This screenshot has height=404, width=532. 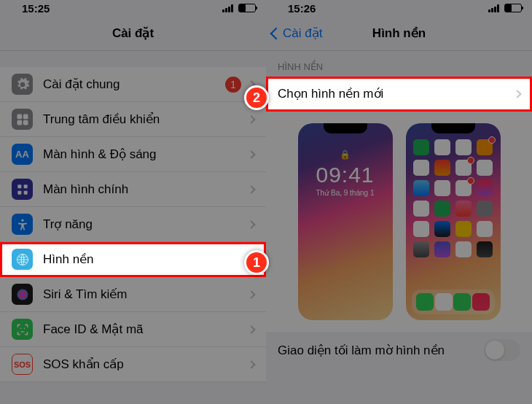 What do you see at coordinates (133, 295) in the screenshot?
I see `row-siri: Siri & Tìm kiếm` at bounding box center [133, 295].